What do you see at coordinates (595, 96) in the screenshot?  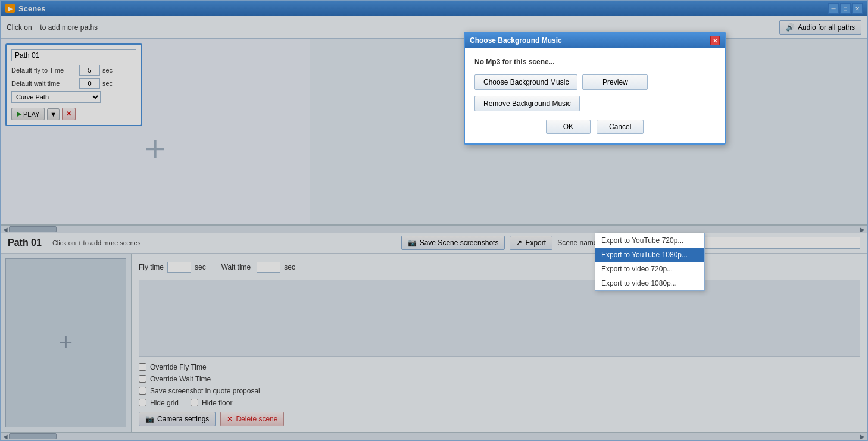 I see `modal-body: No Mp3 for this scene... Choose Backgrou…` at bounding box center [595, 96].